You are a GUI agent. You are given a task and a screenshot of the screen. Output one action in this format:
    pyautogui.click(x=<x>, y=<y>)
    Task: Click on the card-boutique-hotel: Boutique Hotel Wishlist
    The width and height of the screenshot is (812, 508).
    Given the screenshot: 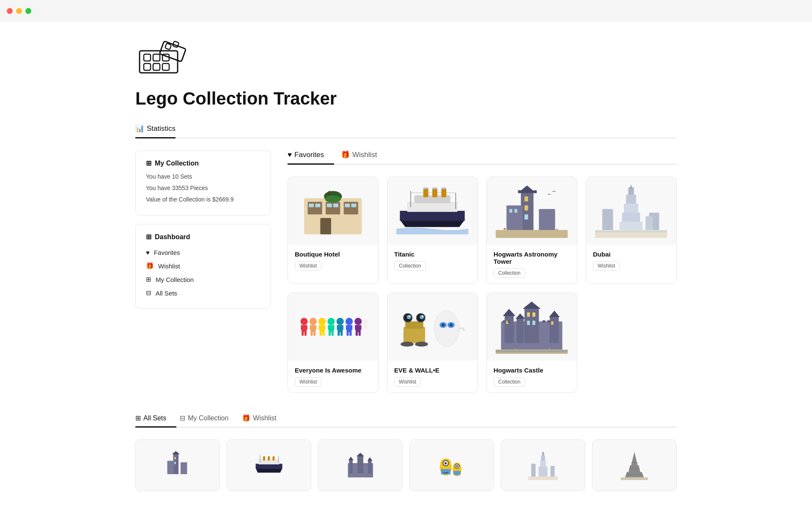 What is the action you would take?
    pyautogui.click(x=333, y=230)
    